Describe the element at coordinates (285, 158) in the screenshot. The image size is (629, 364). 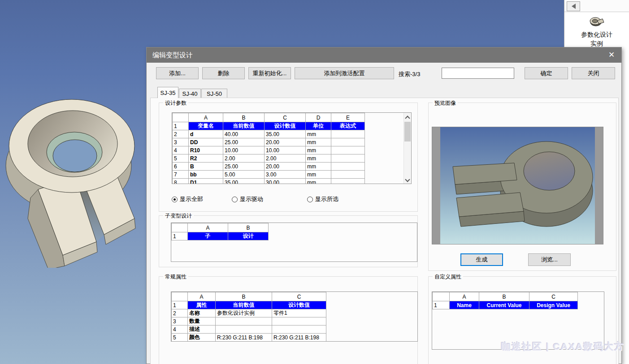
I see `cell-design: 2.00` at that location.